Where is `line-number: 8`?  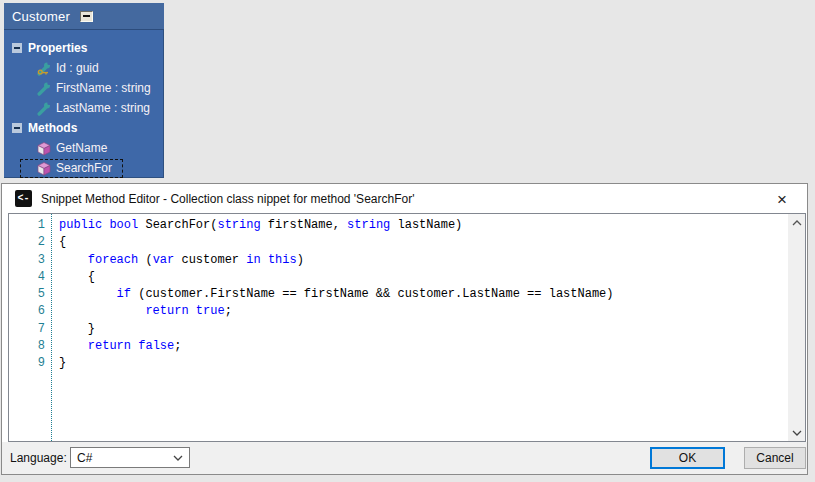
line-number: 8 is located at coordinates (30, 346).